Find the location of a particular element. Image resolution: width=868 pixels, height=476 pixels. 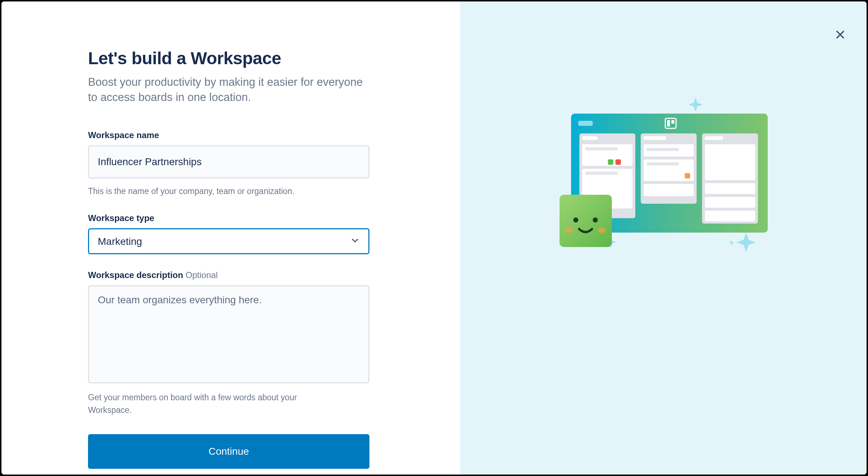

workspace-name-group: Workspace name This is the name of your … is located at coordinates (238, 164).